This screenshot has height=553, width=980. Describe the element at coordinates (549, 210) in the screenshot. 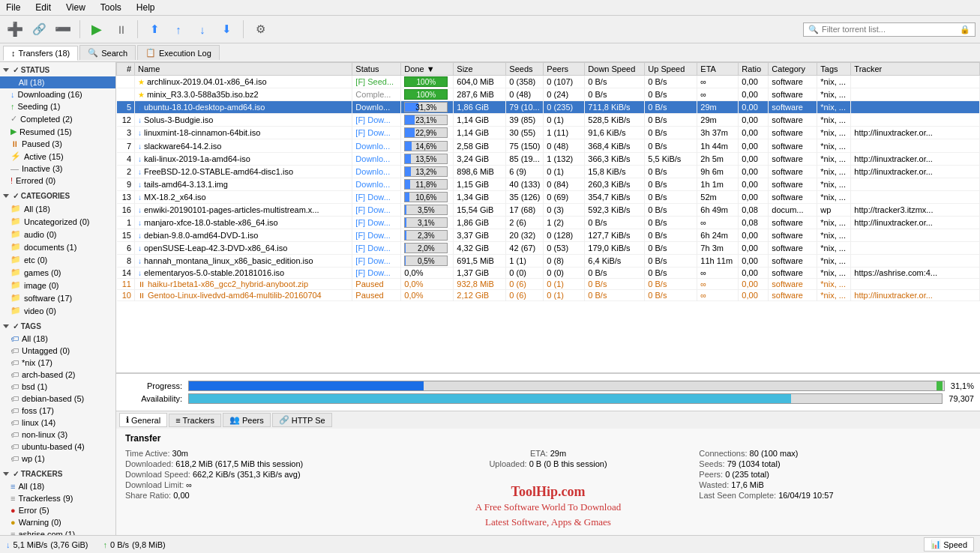

I see `table-row: 16↓enwiki-20190101-pages-articles-multis…` at that location.